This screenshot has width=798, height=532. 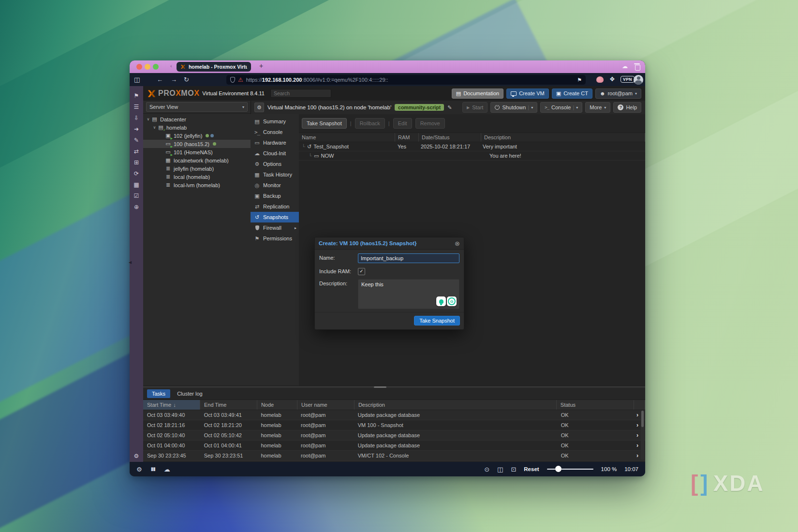 I want to click on address-bar: ⚠ https://192.168.100.200:8006/#v1:0:=qe…, so click(x=406, y=80).